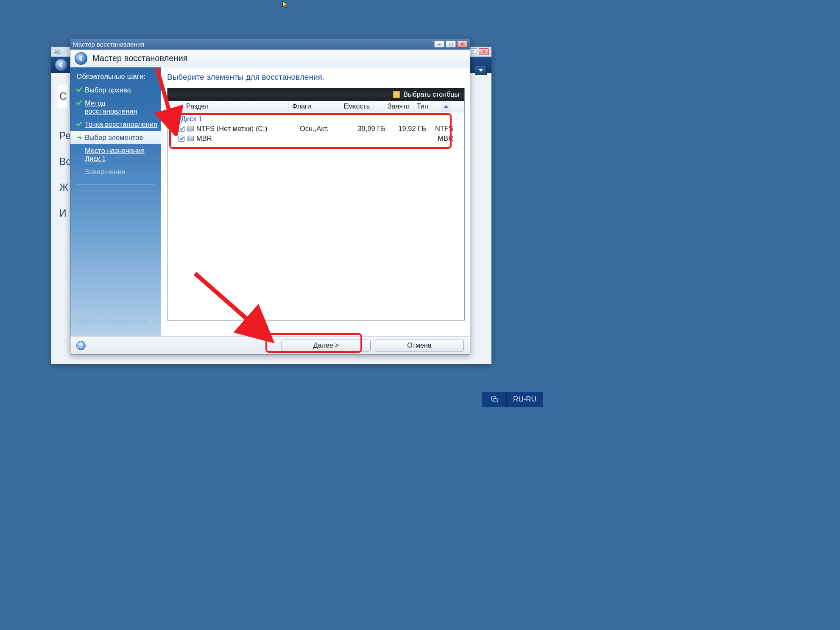  What do you see at coordinates (116, 78) in the screenshot?
I see `sidebar-section-label: Обязательные шаги:` at bounding box center [116, 78].